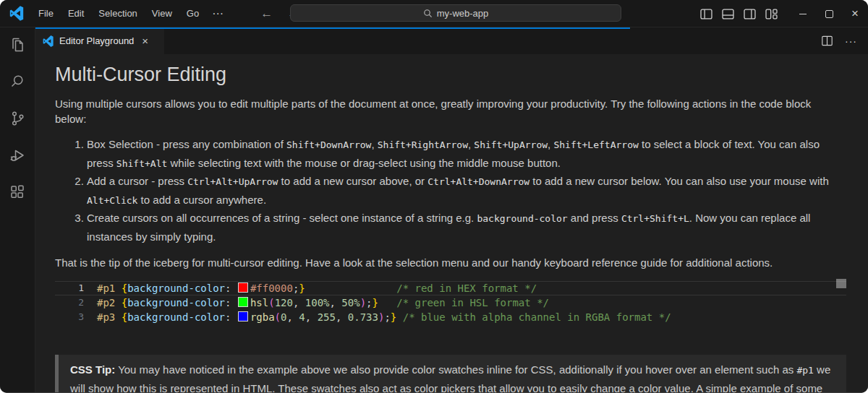 This screenshot has height=393, width=868. I want to click on seg-text: Box Selection - press any combination of, so click(187, 144).